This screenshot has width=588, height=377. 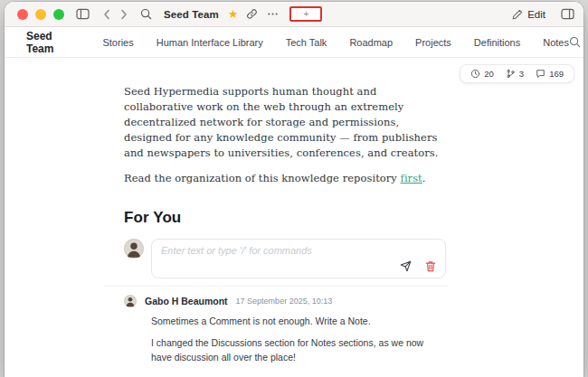 What do you see at coordinates (285, 301) in the screenshot?
I see `comment-header: Gabo H Beaumont 17 September 2025, 10:13` at bounding box center [285, 301].